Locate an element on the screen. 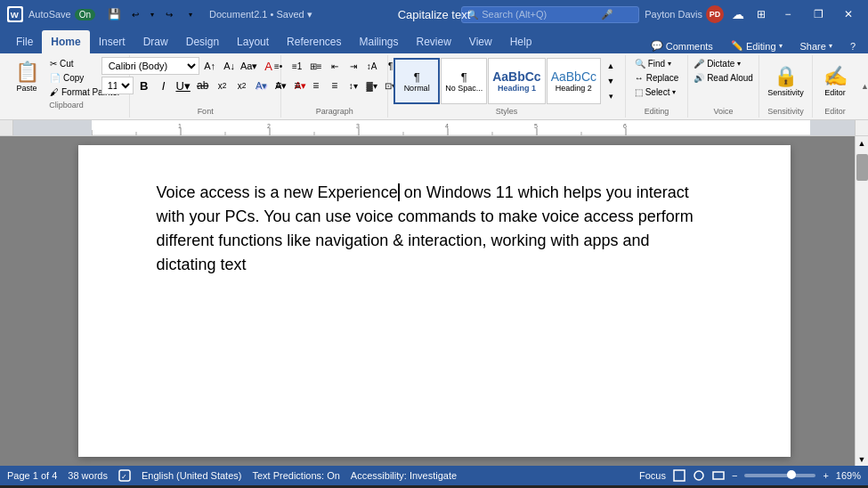 The height and width of the screenshot is (488, 868). paste-button: 📋 Paste is located at coordinates (27, 77).